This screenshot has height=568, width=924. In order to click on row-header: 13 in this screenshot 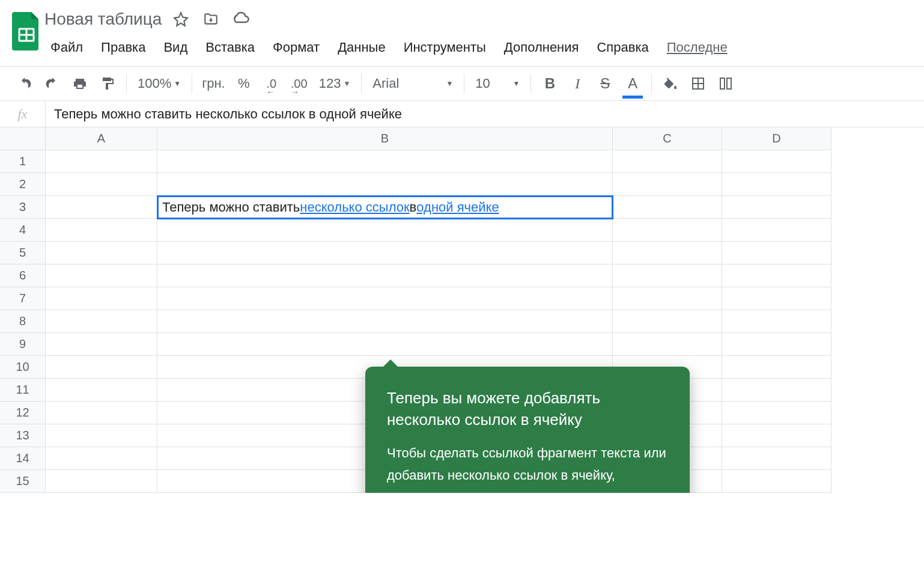, I will do `click(23, 436)`.